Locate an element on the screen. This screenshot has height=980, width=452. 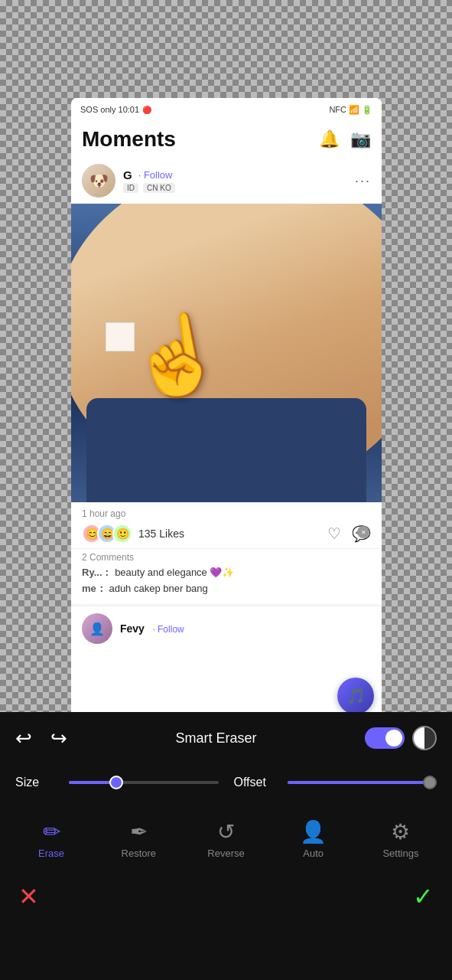
comment-2: me： aduh cakep bner bang is located at coordinates (226, 589).